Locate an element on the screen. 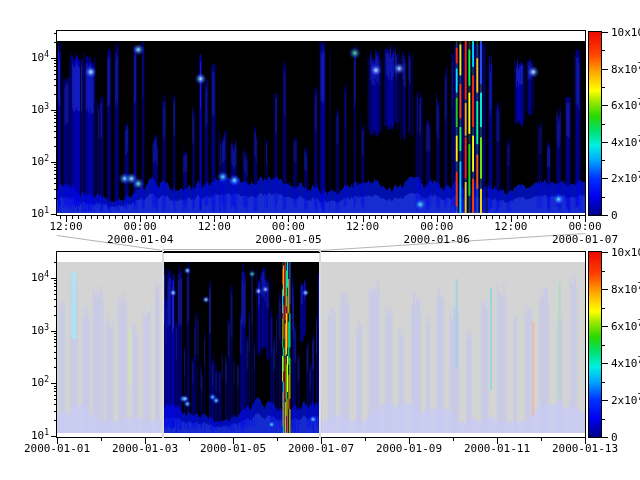 This screenshot has height=480, width=640. colorbar-tick-label: 10x107 is located at coordinates (626, 253).